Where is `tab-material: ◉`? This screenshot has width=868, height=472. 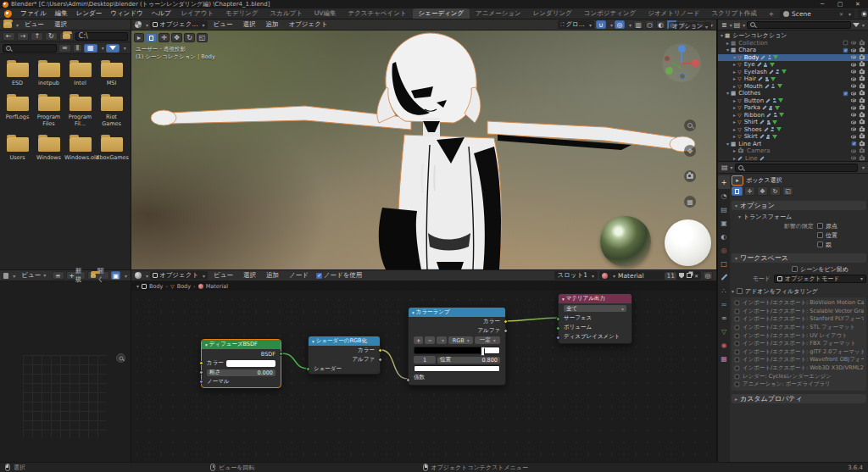
tab-material: ◉ is located at coordinates (724, 345).